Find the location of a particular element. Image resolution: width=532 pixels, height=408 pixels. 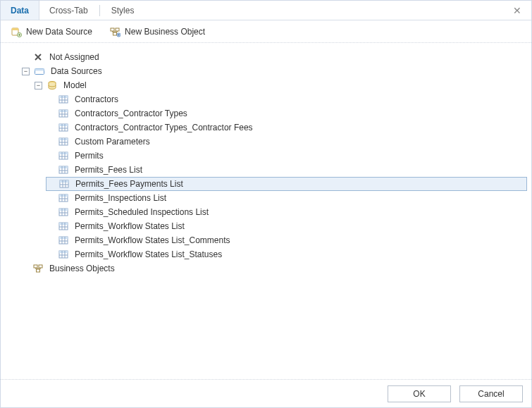

tree-node-business-objects: Business Objects is located at coordinates (273, 268).